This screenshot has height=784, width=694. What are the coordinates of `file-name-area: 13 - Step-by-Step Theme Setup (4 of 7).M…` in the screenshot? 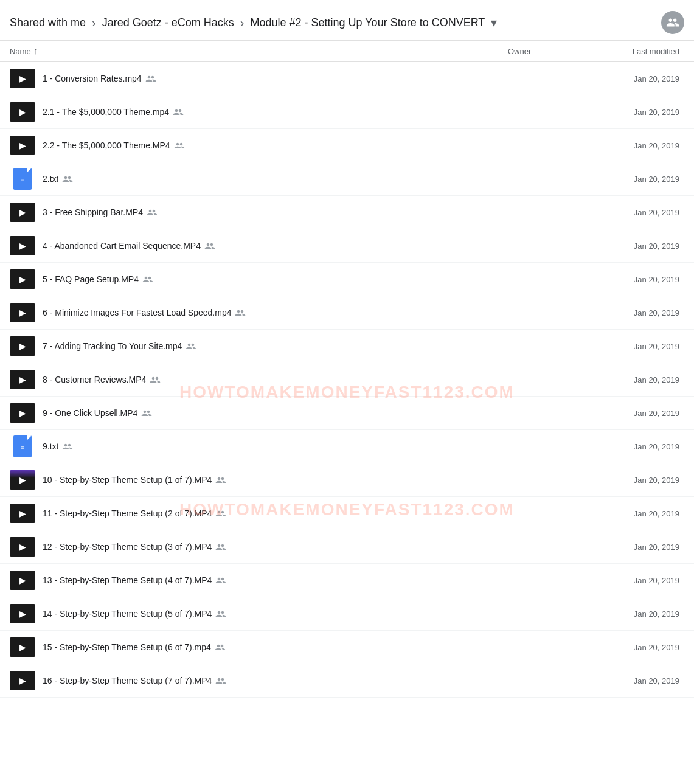 It's located at (275, 580).